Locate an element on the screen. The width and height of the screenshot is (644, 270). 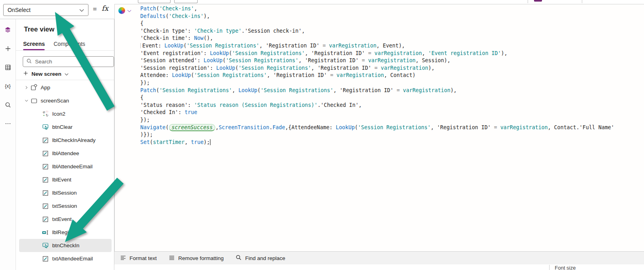
tree-item-lblSession: lblSession is located at coordinates (65, 193).